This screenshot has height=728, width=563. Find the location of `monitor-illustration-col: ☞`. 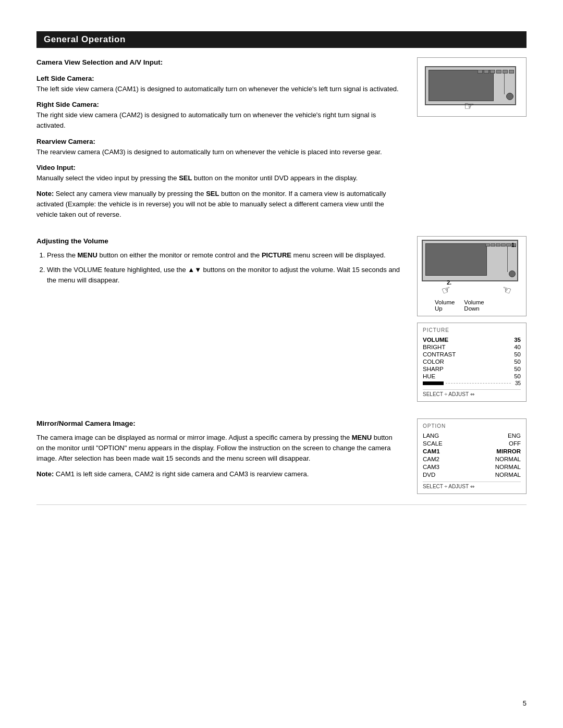

monitor-illustration-col: ☞ is located at coordinates (472, 142).